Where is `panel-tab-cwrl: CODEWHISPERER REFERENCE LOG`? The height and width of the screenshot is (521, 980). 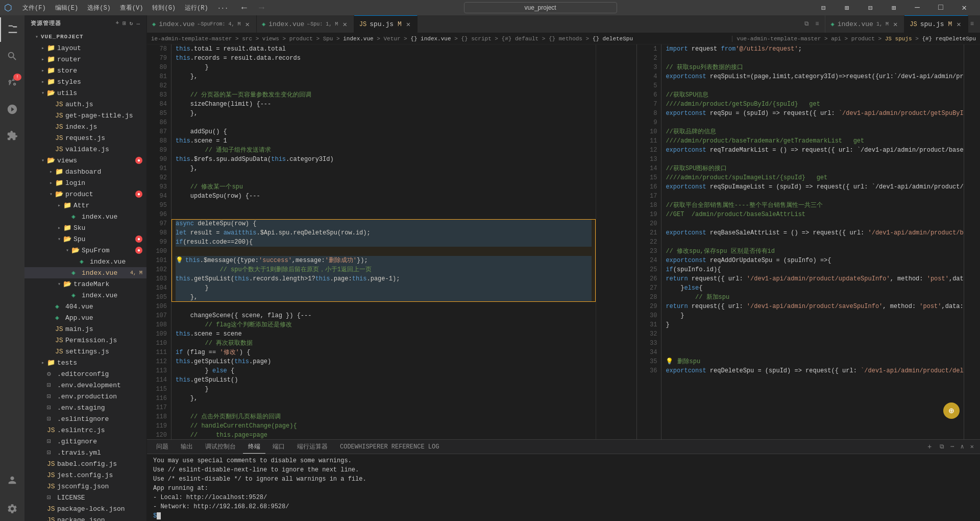 panel-tab-cwrl: CODEWHISPERER REFERENCE LOG is located at coordinates (389, 447).